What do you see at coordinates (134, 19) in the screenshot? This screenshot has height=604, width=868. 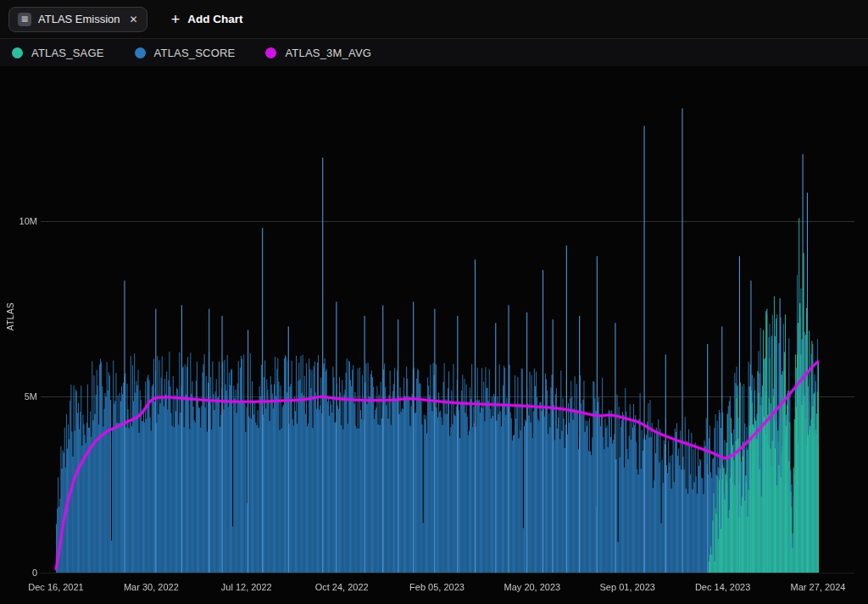 I see `close-tab-icon: ✕` at bounding box center [134, 19].